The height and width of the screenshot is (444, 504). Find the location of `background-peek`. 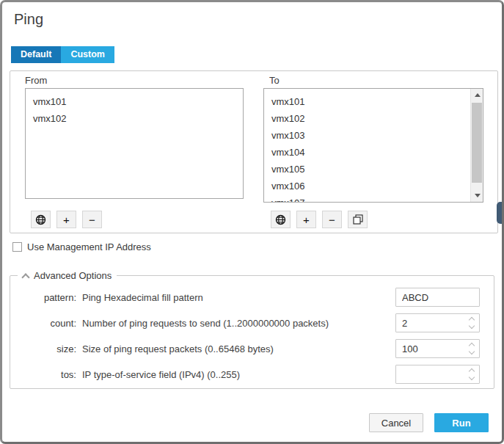

background-peek is located at coordinates (500, 213).